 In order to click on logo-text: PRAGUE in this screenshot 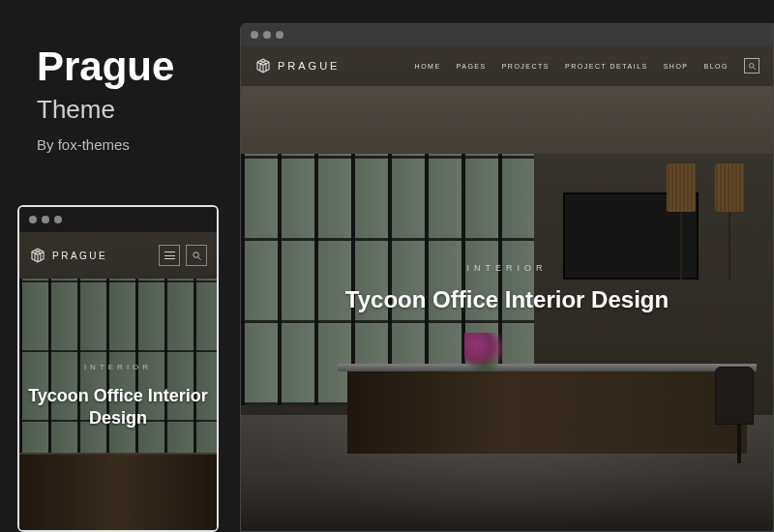, I will do `click(309, 66)`.